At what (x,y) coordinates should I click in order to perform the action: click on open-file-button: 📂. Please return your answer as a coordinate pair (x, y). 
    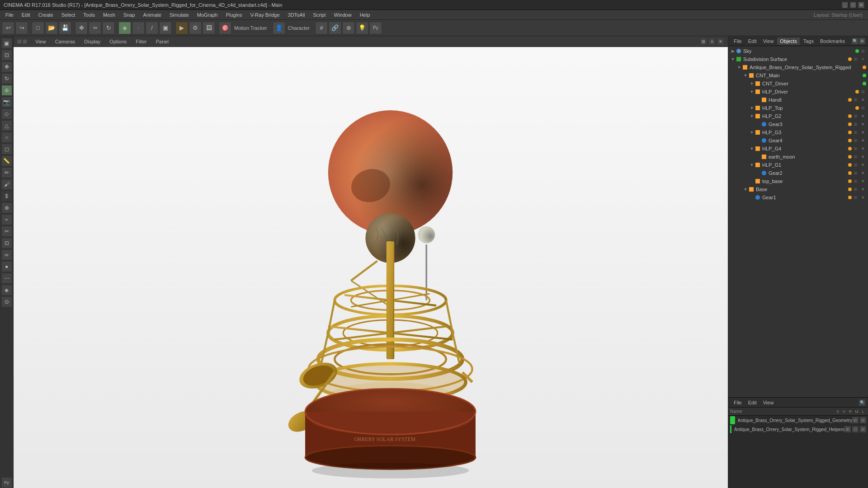
    Looking at the image, I should click on (52, 28).